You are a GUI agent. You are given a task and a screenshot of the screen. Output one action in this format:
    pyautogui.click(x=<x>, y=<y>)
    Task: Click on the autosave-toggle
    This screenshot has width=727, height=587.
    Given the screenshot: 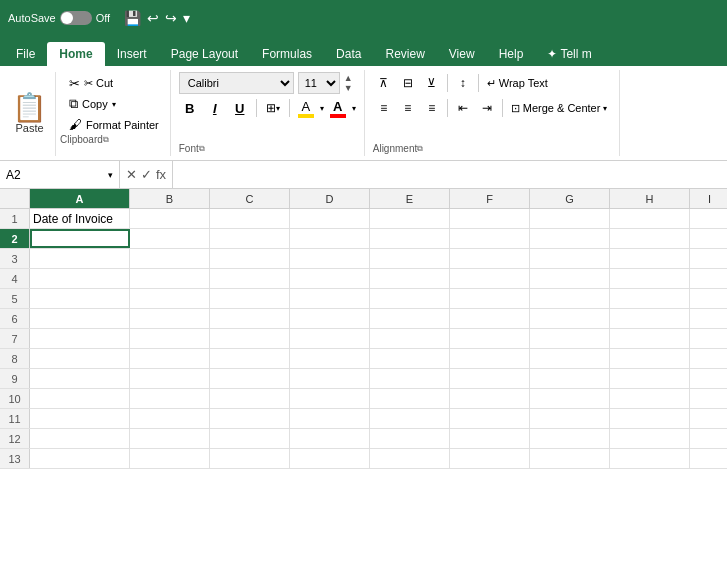 What is the action you would take?
    pyautogui.click(x=76, y=18)
    